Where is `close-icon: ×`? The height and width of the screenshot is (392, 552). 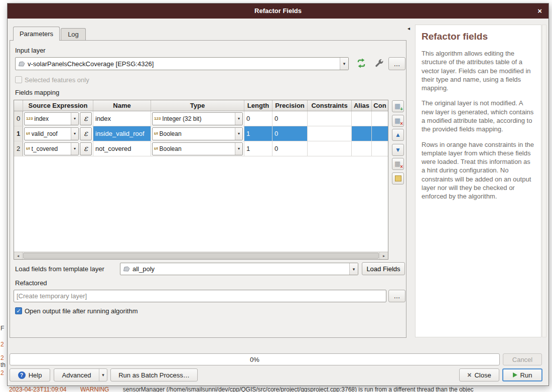
close-icon: × is located at coordinates (540, 11).